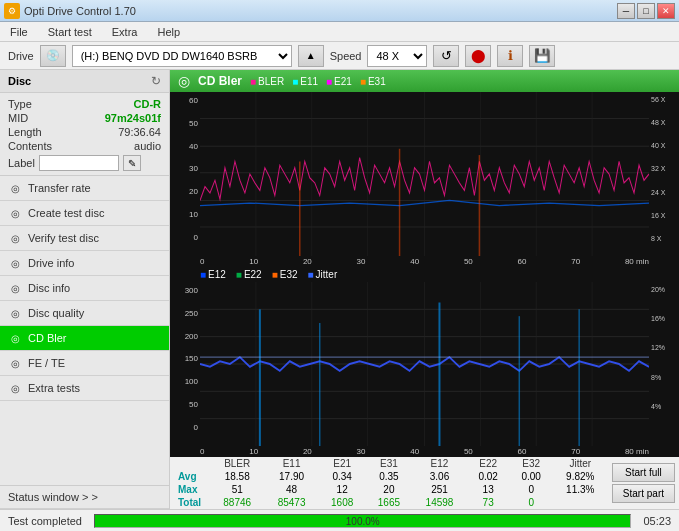  I want to click on status-progress-text: 100.0%, so click(362, 522).